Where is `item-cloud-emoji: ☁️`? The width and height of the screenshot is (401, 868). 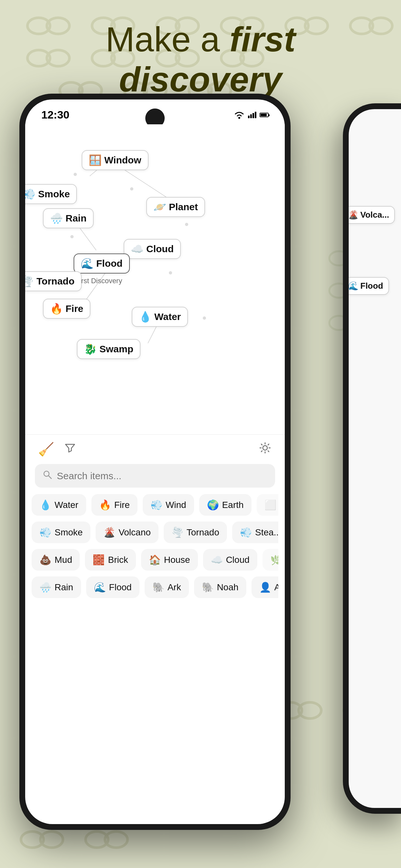
item-cloud-emoji: ☁️ is located at coordinates (217, 560).